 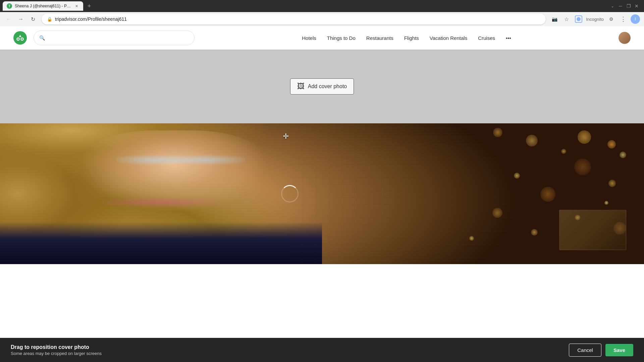 What do you see at coordinates (322, 19) in the screenshot?
I see `address-bar: ← → ↻ 🔒 tripadvisor.com/Profile/sheenaj6…` at bounding box center [322, 19].